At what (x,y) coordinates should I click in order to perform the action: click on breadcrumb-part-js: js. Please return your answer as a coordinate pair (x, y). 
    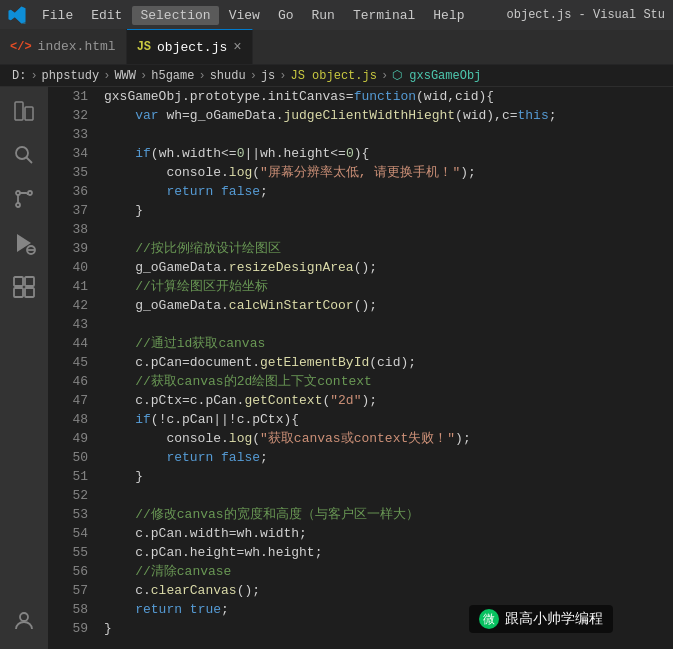
    Looking at the image, I should click on (268, 76).